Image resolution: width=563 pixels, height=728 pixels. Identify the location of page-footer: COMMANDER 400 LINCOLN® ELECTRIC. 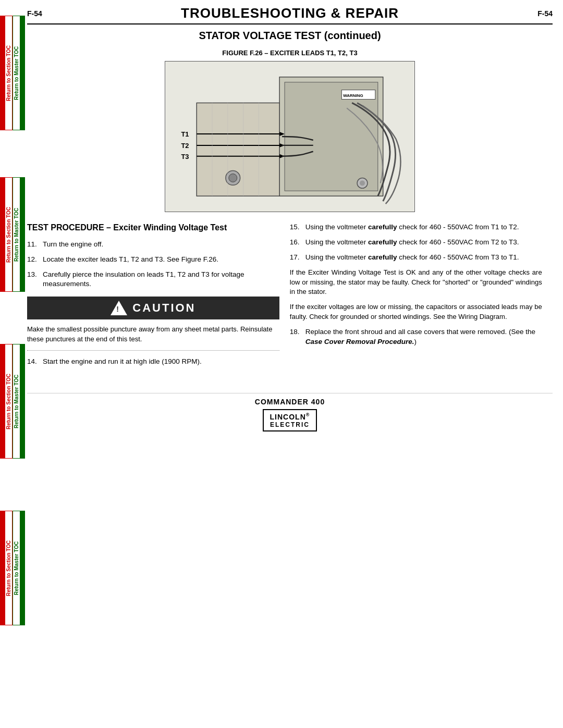
(290, 413).